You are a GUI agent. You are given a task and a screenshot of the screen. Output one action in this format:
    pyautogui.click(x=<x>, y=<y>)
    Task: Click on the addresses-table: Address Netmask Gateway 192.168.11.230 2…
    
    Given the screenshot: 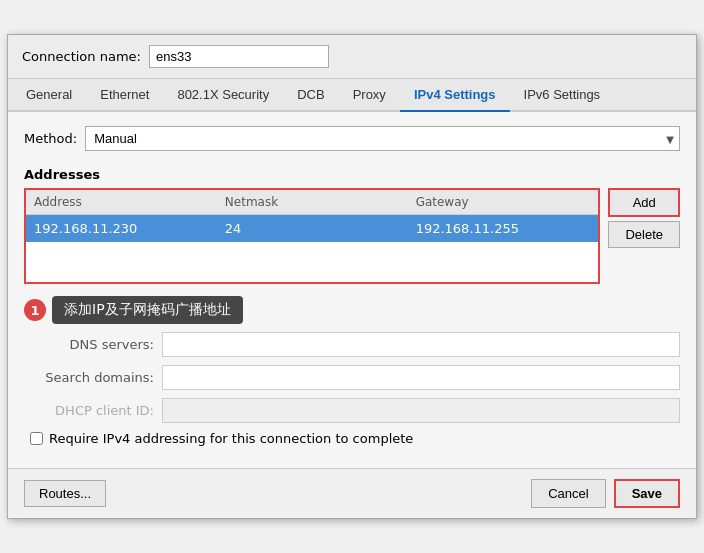 What is the action you would take?
    pyautogui.click(x=312, y=236)
    